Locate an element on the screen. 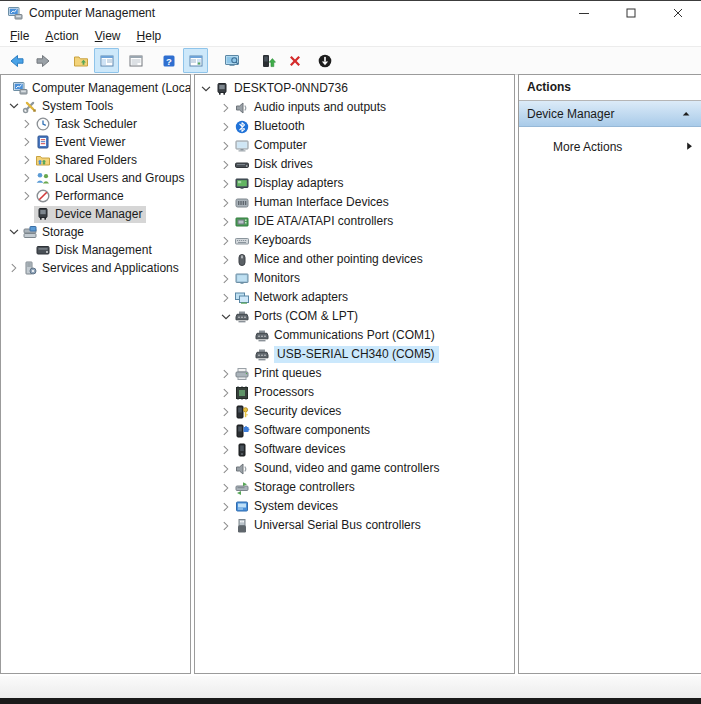 The height and width of the screenshot is (704, 701). tree-item-performance: Performance is located at coordinates (96, 196).